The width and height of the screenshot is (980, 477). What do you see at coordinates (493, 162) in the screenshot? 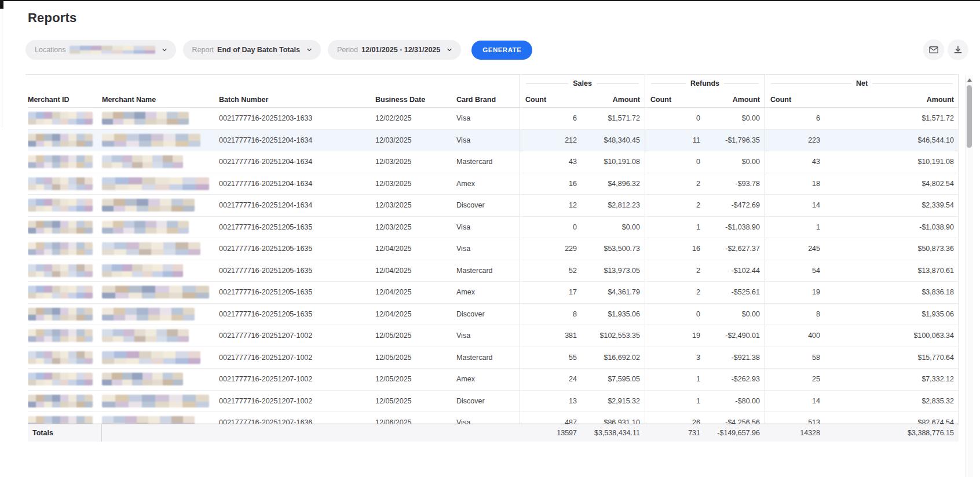
I see `table-row: 0021777716-20251204-163412/03/2025Master…` at bounding box center [493, 162].